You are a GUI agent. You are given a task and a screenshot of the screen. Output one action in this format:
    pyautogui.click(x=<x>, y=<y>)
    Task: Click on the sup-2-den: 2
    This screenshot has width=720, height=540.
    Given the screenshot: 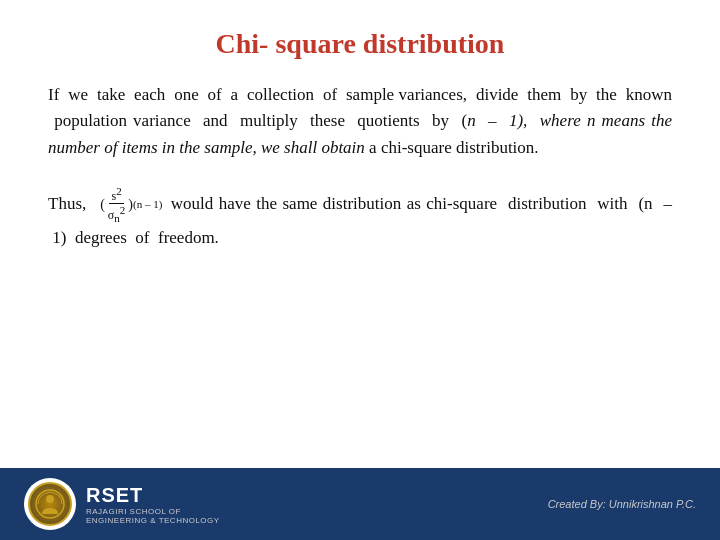 What is the action you would take?
    pyautogui.click(x=123, y=210)
    